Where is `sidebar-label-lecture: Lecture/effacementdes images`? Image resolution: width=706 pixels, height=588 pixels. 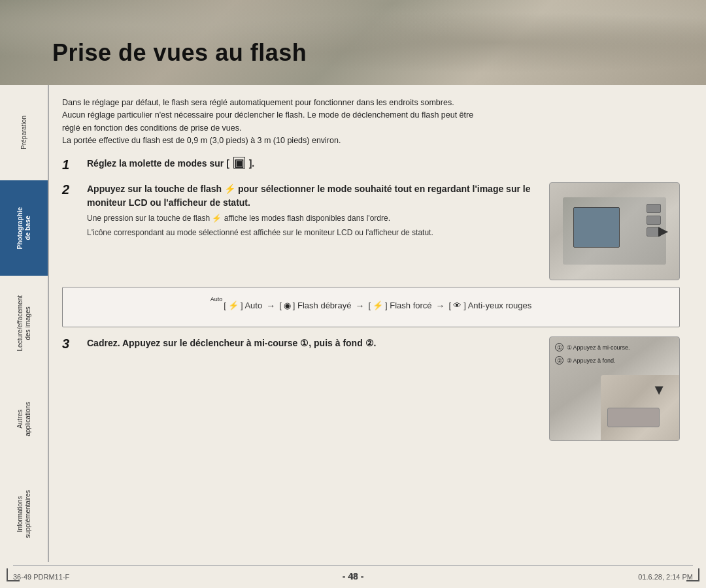 sidebar-label-lecture: Lecture/effacementdes images is located at coordinates (24, 323).